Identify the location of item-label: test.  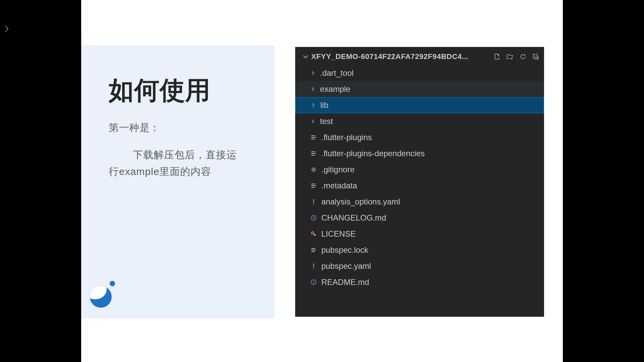
(327, 121).